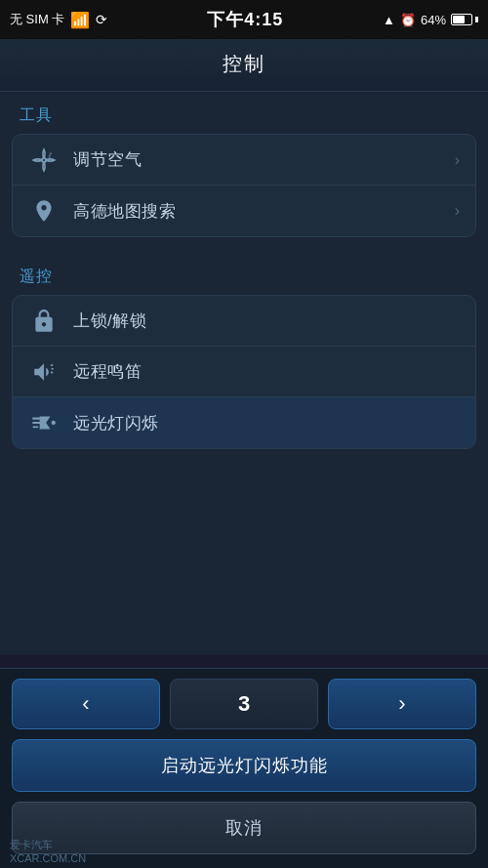 This screenshot has height=868, width=488. What do you see at coordinates (264, 160) in the screenshot?
I see `air-label: 调节空气` at bounding box center [264, 160].